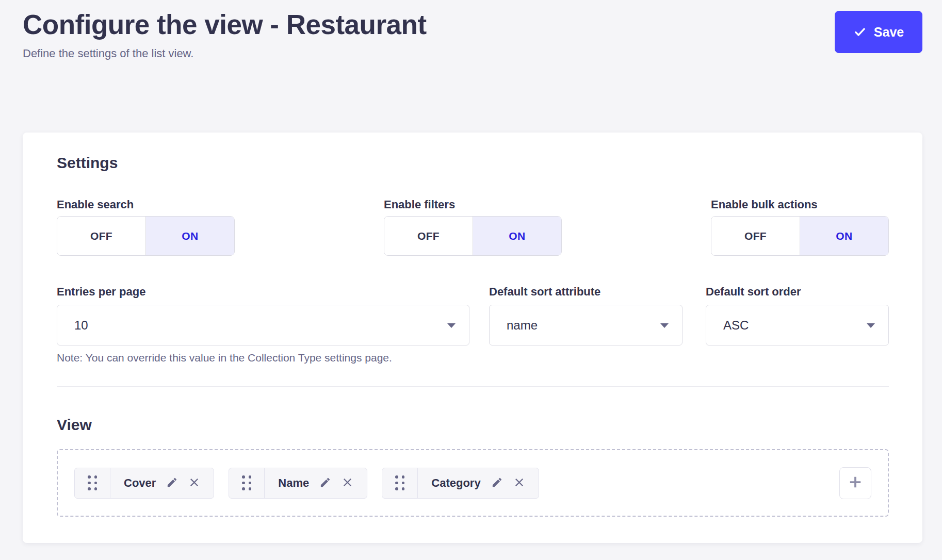 The image size is (942, 560). Describe the element at coordinates (798, 292) in the screenshot. I see `select-label: Default sort order` at that location.